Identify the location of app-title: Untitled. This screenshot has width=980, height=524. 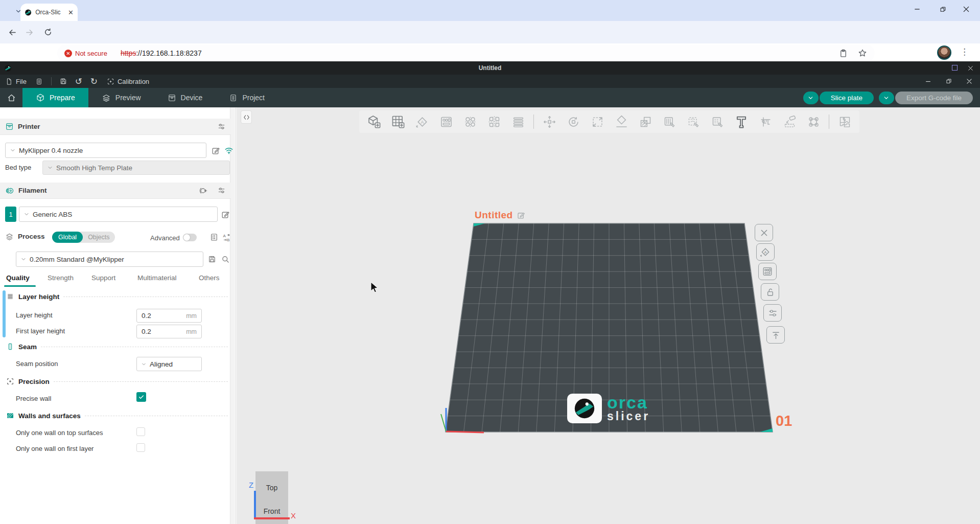
(490, 68).